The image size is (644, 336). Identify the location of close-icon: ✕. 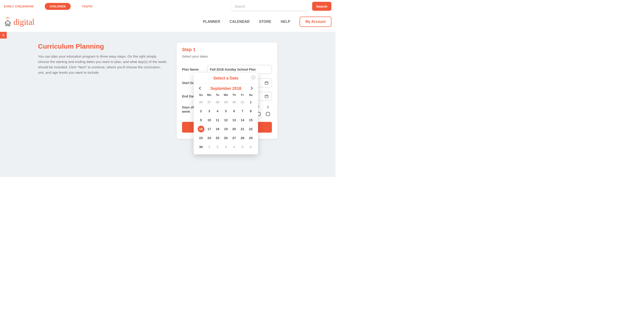
(254, 78).